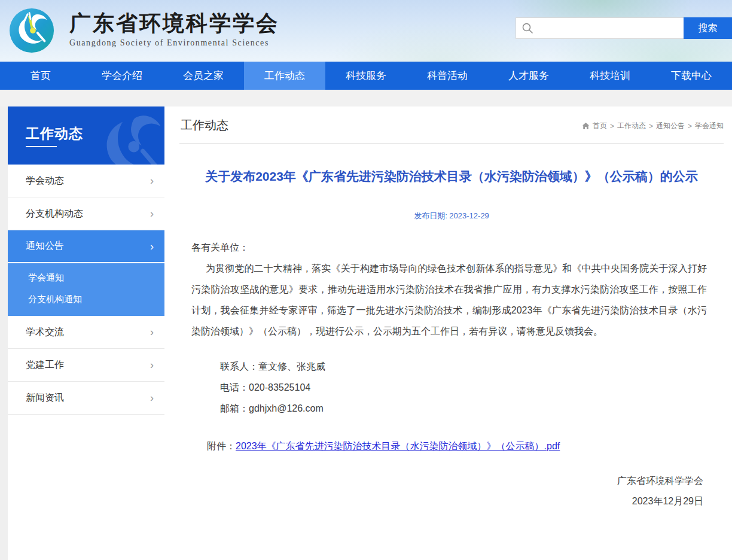 This screenshot has height=560, width=732. I want to click on search-icon, so click(527, 28).